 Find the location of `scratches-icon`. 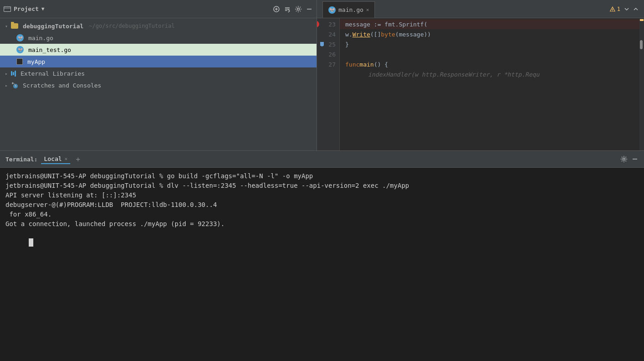

scratches-icon is located at coordinates (15, 85).